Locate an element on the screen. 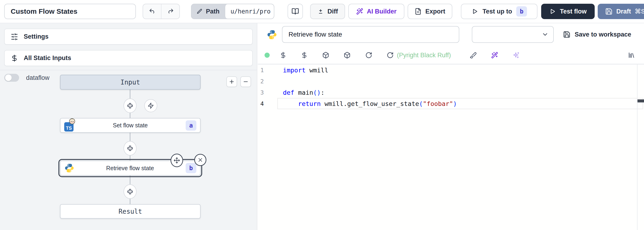 The image size is (644, 230). settings-row: Settings is located at coordinates (128, 37).